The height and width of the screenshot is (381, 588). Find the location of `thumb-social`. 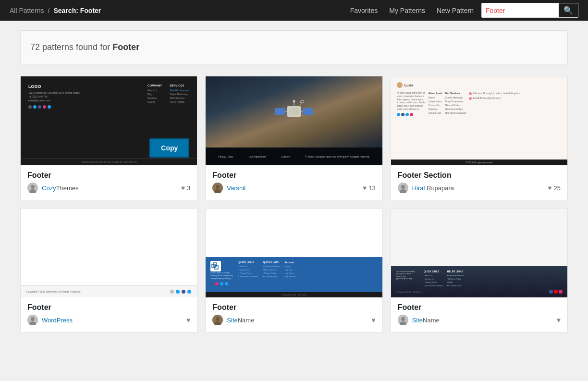

thumb-social is located at coordinates (109, 107).